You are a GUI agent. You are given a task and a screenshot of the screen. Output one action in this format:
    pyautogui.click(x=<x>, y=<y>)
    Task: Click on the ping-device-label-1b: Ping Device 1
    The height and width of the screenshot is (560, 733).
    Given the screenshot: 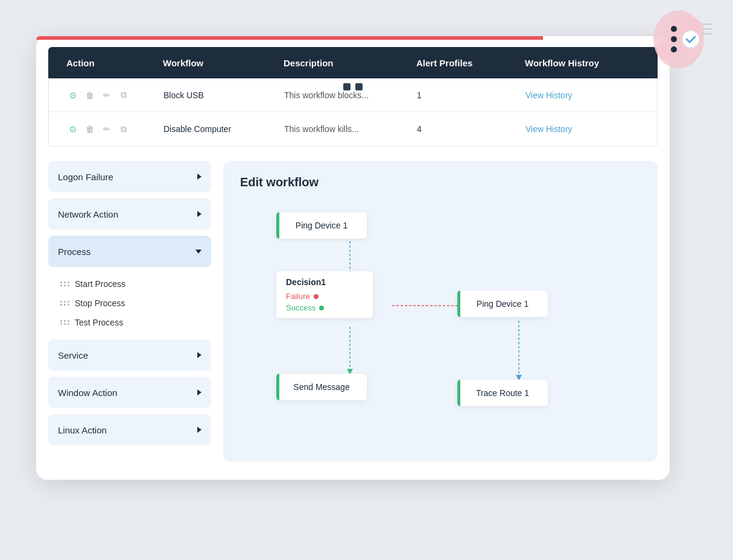 What is the action you would take?
    pyautogui.click(x=503, y=304)
    